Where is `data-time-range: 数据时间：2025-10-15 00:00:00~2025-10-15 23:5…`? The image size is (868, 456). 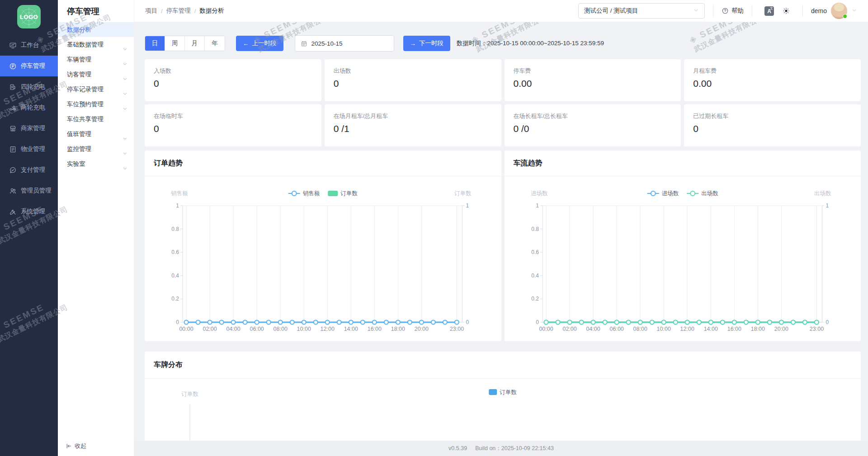
data-time-range: 数据时间：2025-10-15 00:00:00~2025-10-15 23:5… is located at coordinates (530, 43).